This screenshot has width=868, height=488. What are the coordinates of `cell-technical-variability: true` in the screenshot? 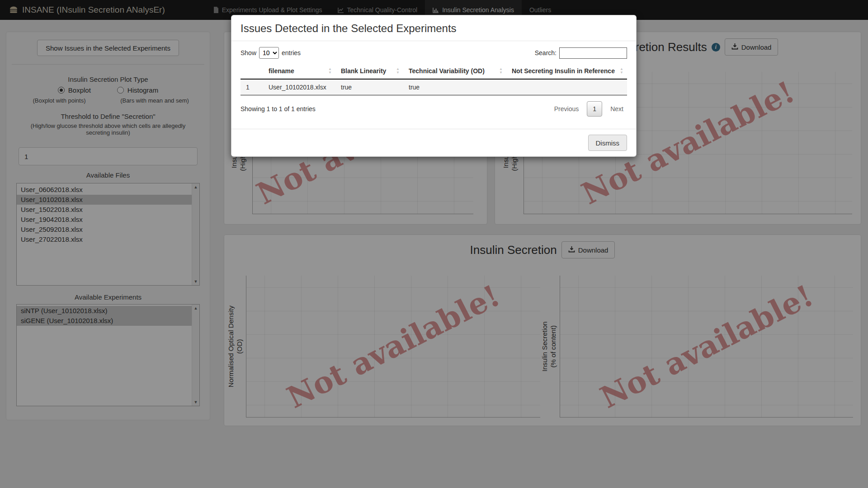 It's located at (455, 87).